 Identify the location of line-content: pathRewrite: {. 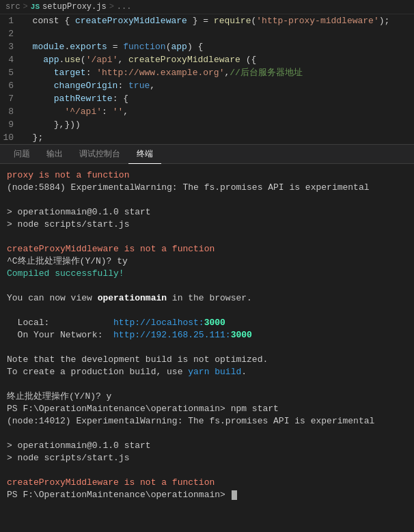
(75, 98).